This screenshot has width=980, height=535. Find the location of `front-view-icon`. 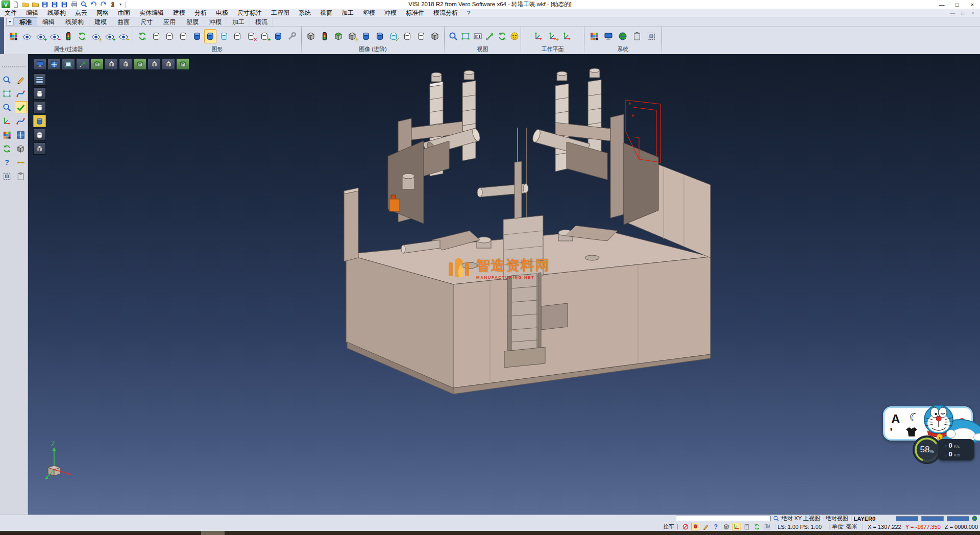

front-view-icon is located at coordinates (111, 64).